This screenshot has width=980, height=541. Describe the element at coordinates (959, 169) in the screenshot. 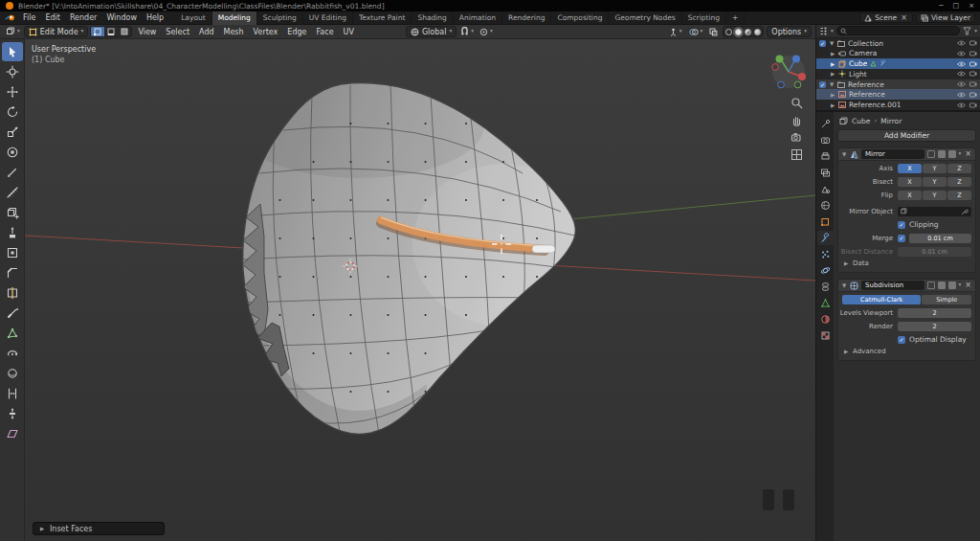

I see `axis-z-button: Z` at that location.